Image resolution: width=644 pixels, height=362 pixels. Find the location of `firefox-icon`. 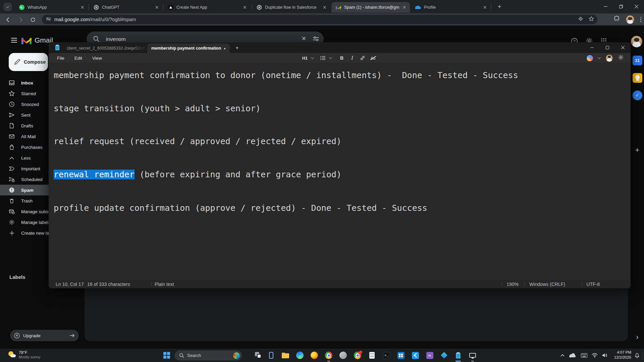

firefox-icon is located at coordinates (314, 355).